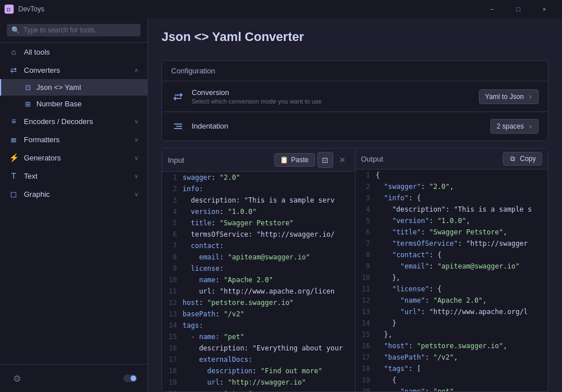 The width and height of the screenshot is (562, 392). I want to click on copy-button: ⧉ Copy, so click(522, 159).